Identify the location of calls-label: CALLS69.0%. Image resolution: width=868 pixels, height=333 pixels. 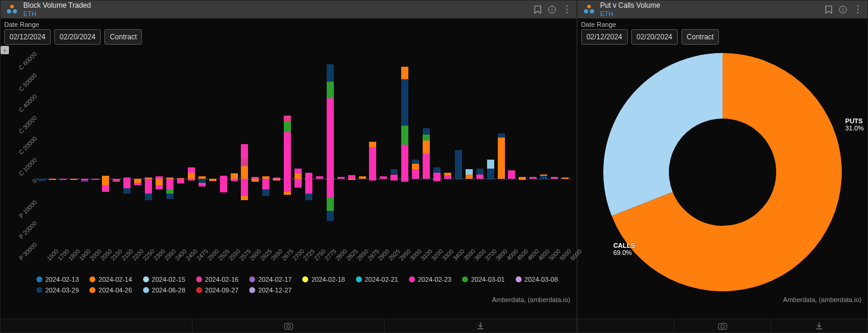
(625, 249).